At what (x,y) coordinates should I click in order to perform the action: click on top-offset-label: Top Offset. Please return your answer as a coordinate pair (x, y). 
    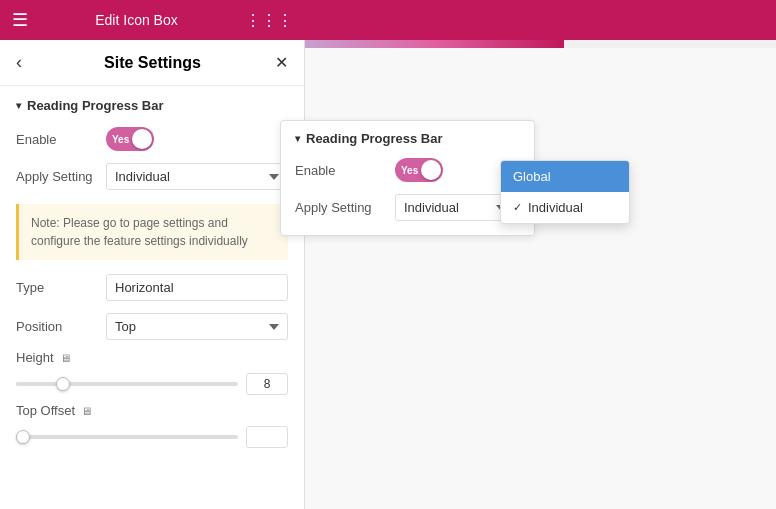
    Looking at the image, I should click on (46, 410).